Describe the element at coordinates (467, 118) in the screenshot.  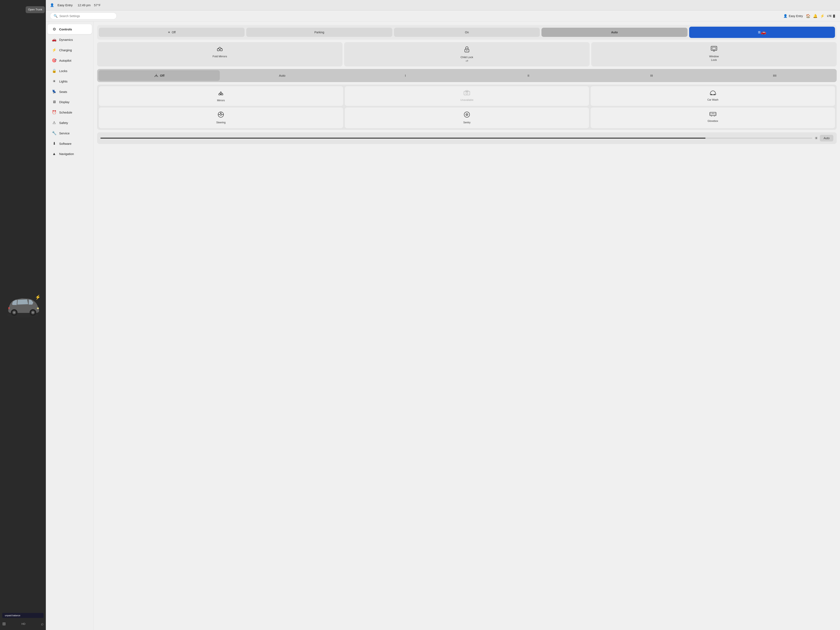
I see `sentry-button: Sentry` at that location.